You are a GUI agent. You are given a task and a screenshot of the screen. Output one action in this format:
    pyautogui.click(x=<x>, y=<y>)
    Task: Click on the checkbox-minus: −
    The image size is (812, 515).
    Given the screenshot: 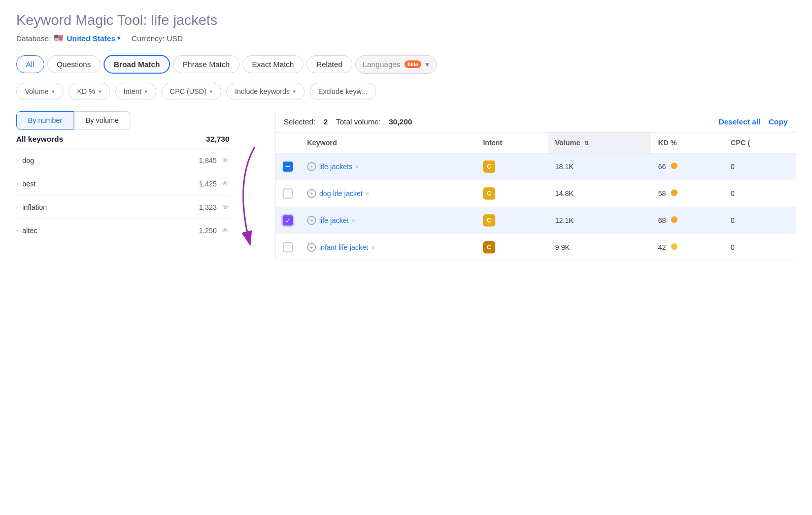 What is the action you would take?
    pyautogui.click(x=288, y=167)
    